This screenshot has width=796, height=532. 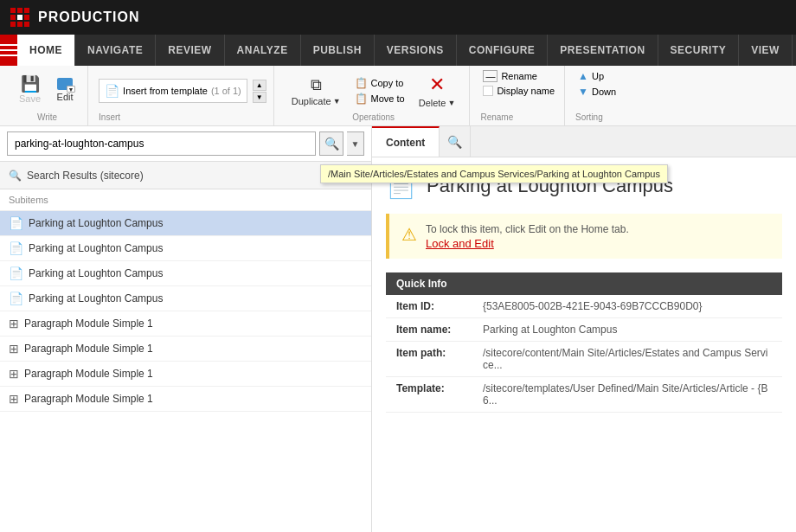 I want to click on save-icon: 💾, so click(x=30, y=84).